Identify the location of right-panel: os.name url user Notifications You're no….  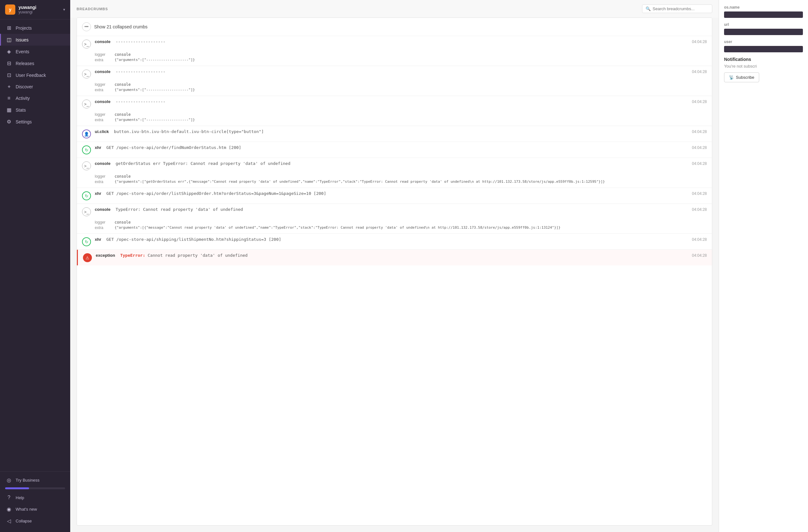
(763, 266).